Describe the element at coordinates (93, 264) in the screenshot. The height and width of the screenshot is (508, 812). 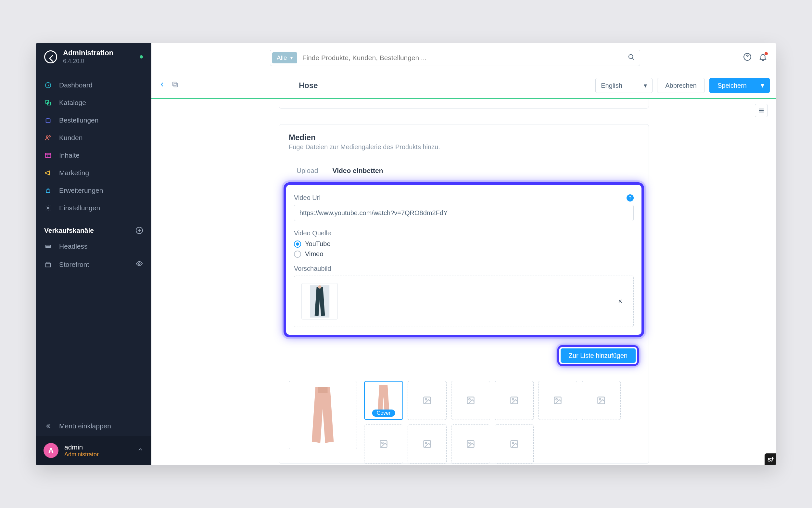
I see `sidebar-channel-storefront: Storefront` at that location.